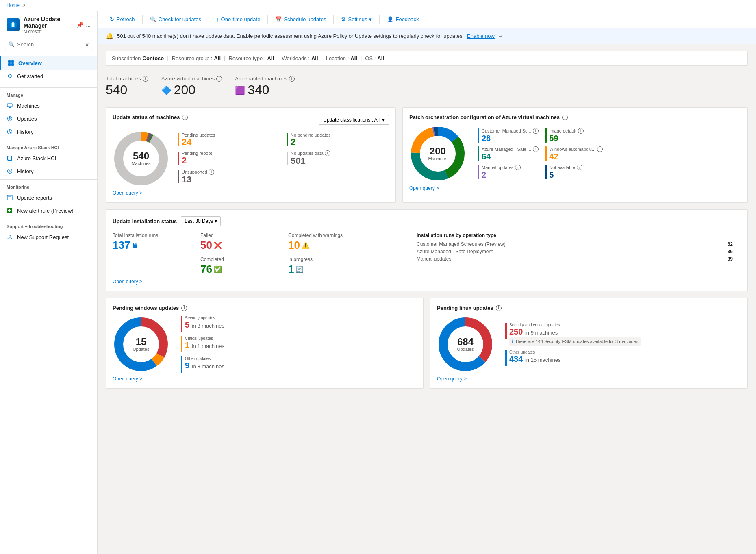 Image resolution: width=756 pixels, height=554 pixels. Describe the element at coordinates (35, 198) in the screenshot. I see `nav-label-update-reports: Update reports` at that location.